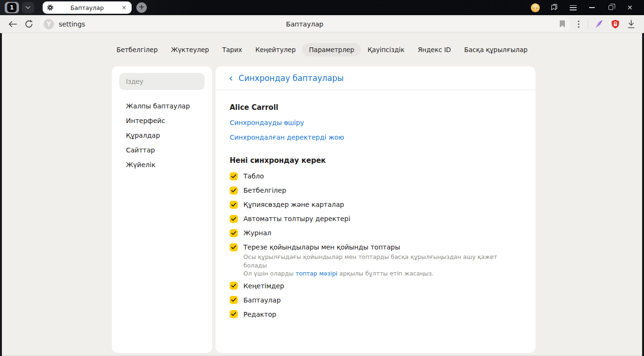  I want to click on sync-label: Автоматты толтыру деректері, so click(297, 219).